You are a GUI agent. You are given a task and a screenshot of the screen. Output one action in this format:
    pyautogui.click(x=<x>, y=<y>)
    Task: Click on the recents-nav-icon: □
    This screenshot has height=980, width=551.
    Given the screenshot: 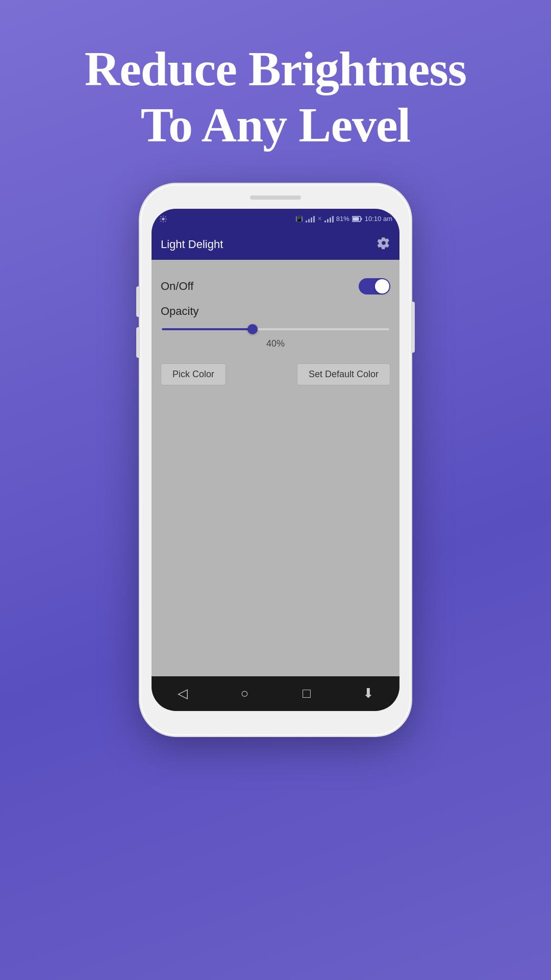 What is the action you would take?
    pyautogui.click(x=307, y=694)
    